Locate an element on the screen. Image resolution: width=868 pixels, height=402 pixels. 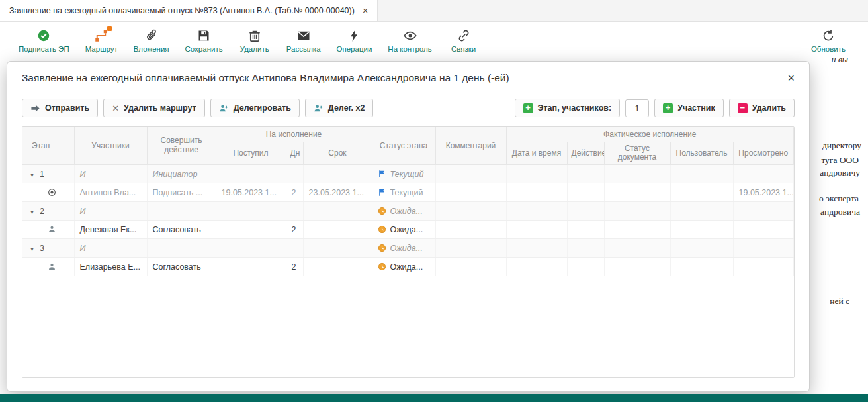
status-cell: Текущий is located at coordinates (404, 174).